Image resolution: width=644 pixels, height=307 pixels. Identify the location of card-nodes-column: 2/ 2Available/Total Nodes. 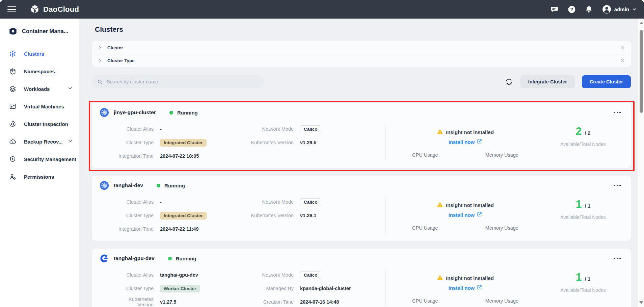
(583, 143).